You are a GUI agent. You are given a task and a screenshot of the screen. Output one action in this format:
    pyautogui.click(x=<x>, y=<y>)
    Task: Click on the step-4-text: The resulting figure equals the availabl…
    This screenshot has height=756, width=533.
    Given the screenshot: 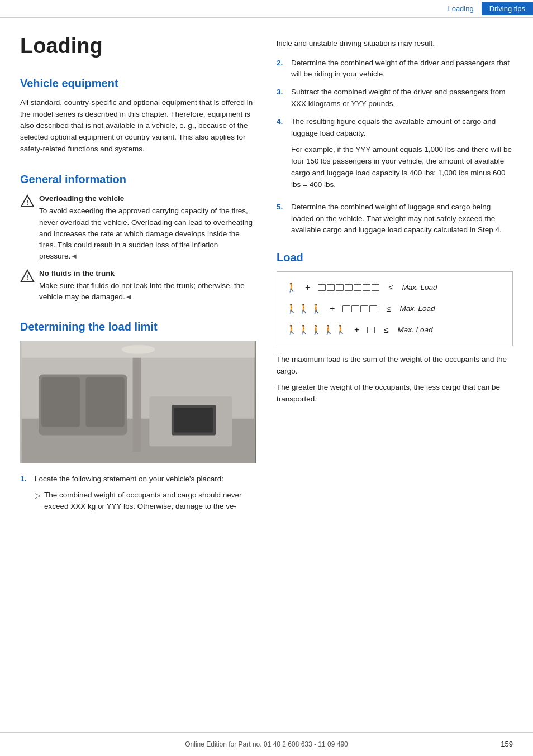 What is the action you would take?
    pyautogui.click(x=402, y=128)
    